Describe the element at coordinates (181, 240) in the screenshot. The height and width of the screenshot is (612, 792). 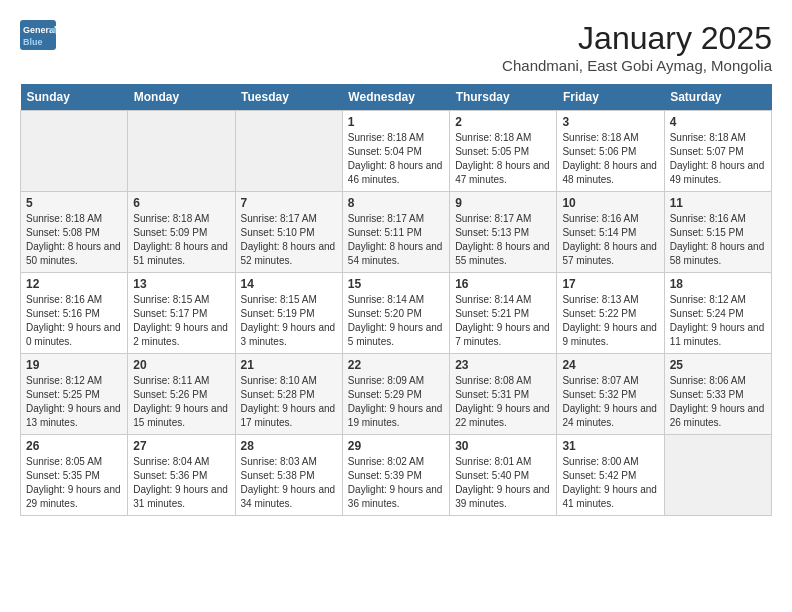
I see `day-info: Sunrise: 8:18 AM Sunset: 5:09 PM Dayligh…` at that location.